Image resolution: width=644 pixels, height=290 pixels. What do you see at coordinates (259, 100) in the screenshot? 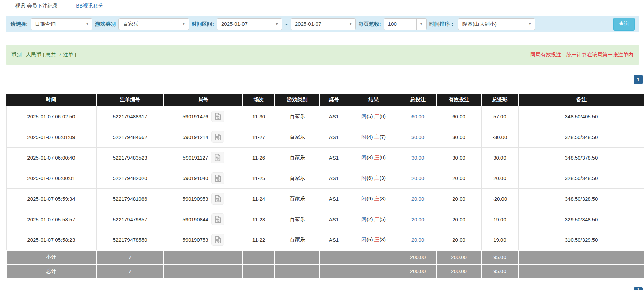
I see `column-header-3: 场次` at bounding box center [259, 100].